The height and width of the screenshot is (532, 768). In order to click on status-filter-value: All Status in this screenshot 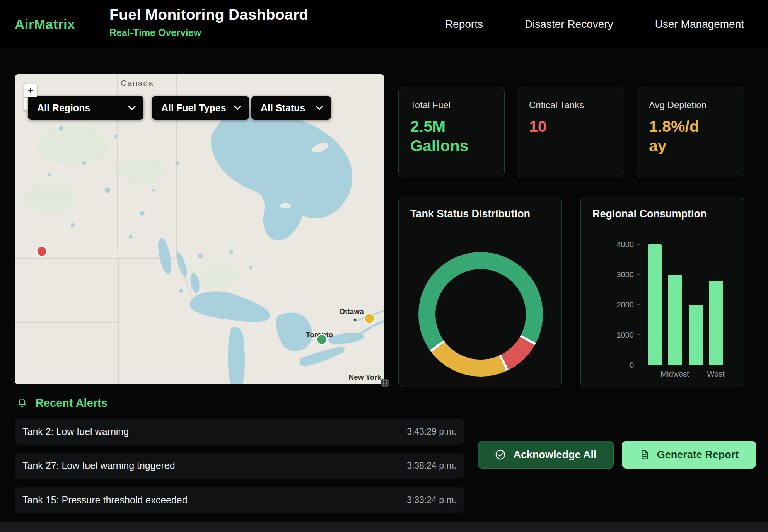, I will do `click(283, 108)`.